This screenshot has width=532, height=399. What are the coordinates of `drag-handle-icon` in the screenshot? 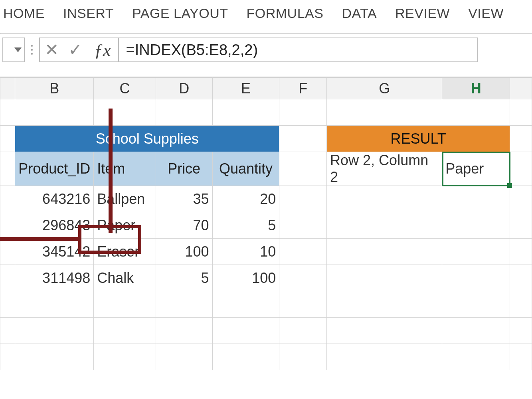 It's located at (32, 50).